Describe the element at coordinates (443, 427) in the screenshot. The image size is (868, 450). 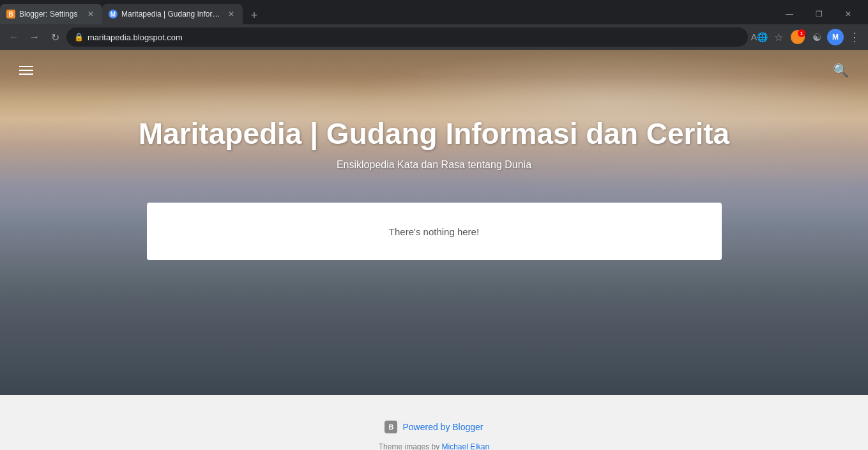
I see `powered-by-link: Powered by Blogger` at that location.